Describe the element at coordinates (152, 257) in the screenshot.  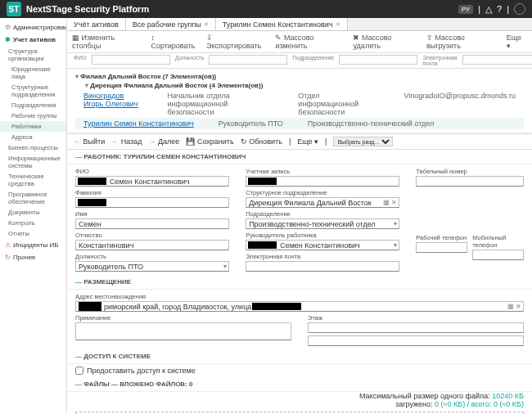
I see `label-pos: Должность` at that location.